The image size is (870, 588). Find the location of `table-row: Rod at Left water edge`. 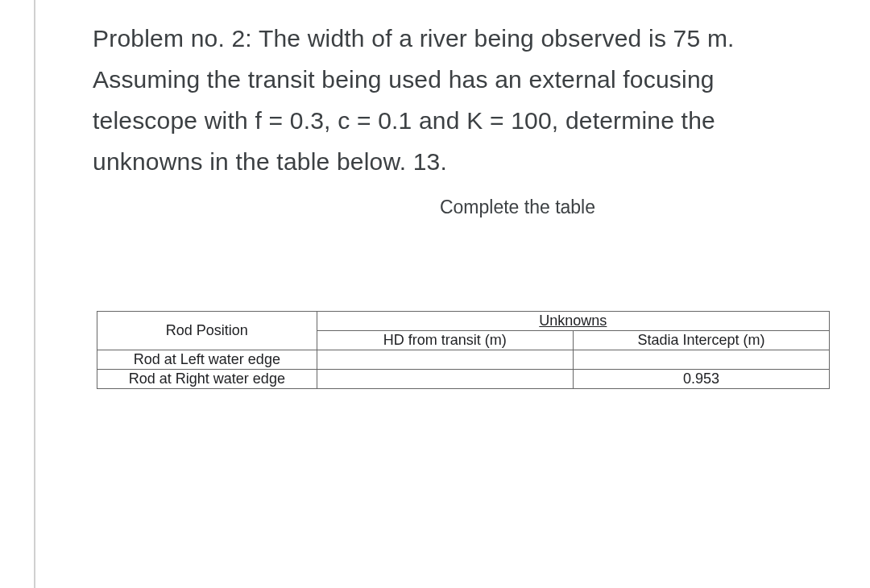

table-row: Rod at Left water edge is located at coordinates (464, 360).